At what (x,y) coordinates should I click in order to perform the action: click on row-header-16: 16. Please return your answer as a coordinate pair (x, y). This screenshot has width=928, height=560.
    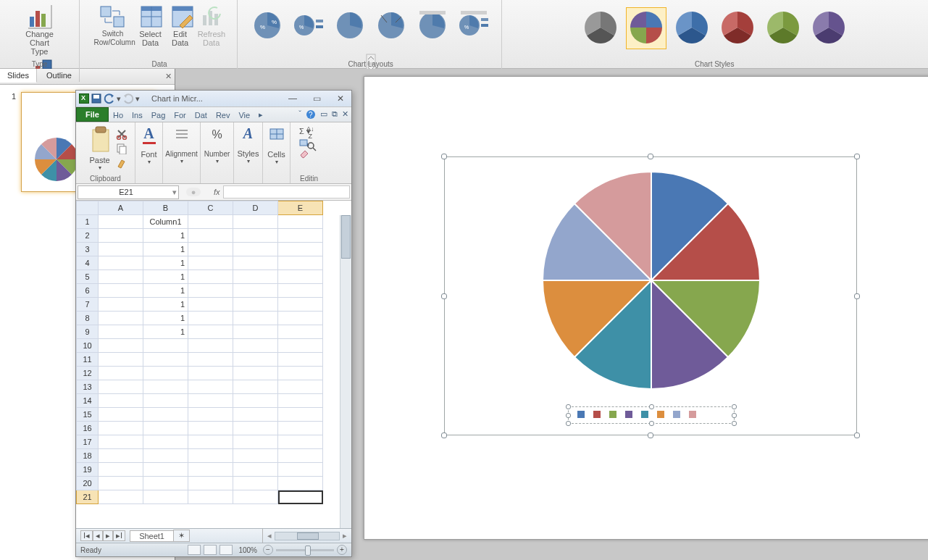
    Looking at the image, I should click on (88, 429).